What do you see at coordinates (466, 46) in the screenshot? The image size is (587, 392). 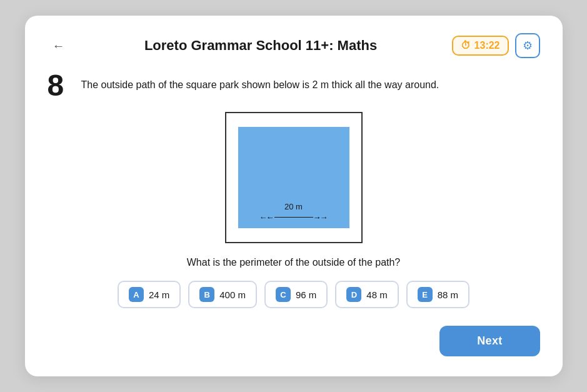 I see `timer-icon: ⏱` at bounding box center [466, 46].